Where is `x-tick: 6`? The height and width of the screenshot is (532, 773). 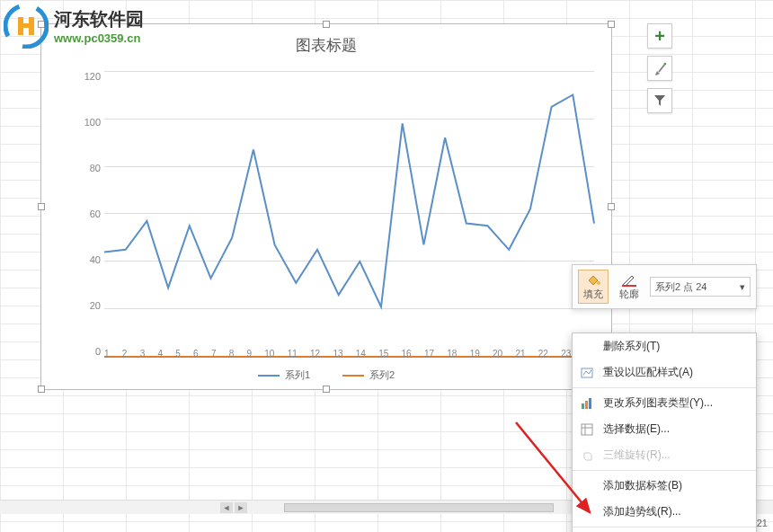 x-tick: 6 is located at coordinates (196, 354).